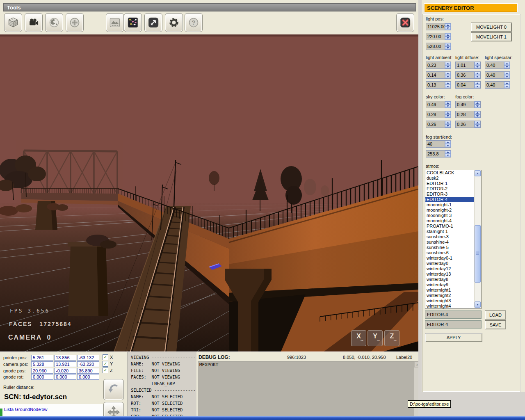  What do you see at coordinates (438, 85) in the screenshot?
I see `light-ambient-field-2: 0.13` at bounding box center [438, 85].